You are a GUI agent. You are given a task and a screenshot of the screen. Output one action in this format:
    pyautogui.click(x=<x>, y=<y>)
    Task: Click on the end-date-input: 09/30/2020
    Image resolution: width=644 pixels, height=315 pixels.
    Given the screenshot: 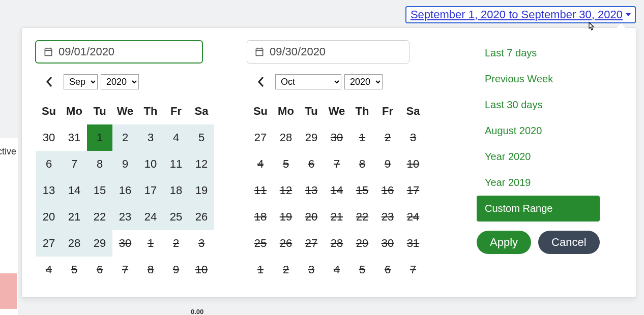 What is the action you would take?
    pyautogui.click(x=328, y=52)
    